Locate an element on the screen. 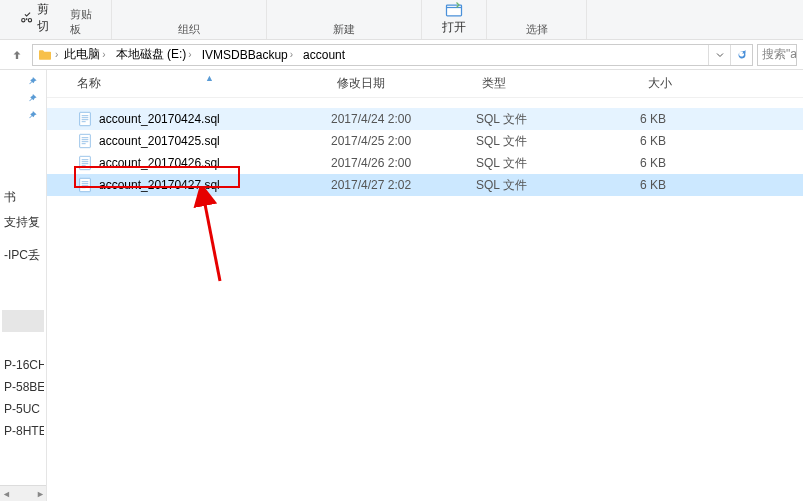 Image resolution: width=803 pixels, height=501 pixels. scroll-left-icon: ◄ is located at coordinates (6, 494).